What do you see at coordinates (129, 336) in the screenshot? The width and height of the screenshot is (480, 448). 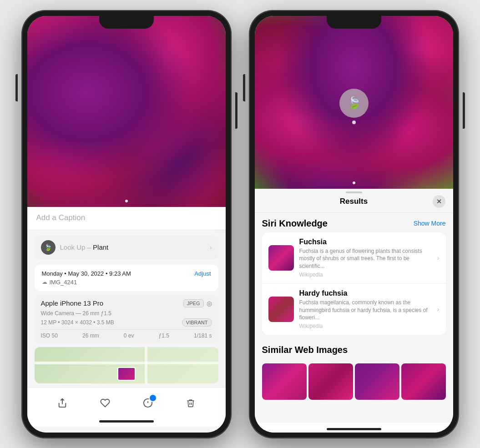 I see `exif-ev: 0 ev` at bounding box center [129, 336].